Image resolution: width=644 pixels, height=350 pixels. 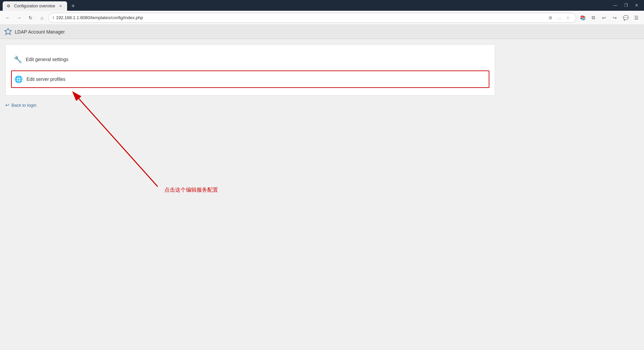 I want to click on minimize-button: —, so click(x=615, y=5).